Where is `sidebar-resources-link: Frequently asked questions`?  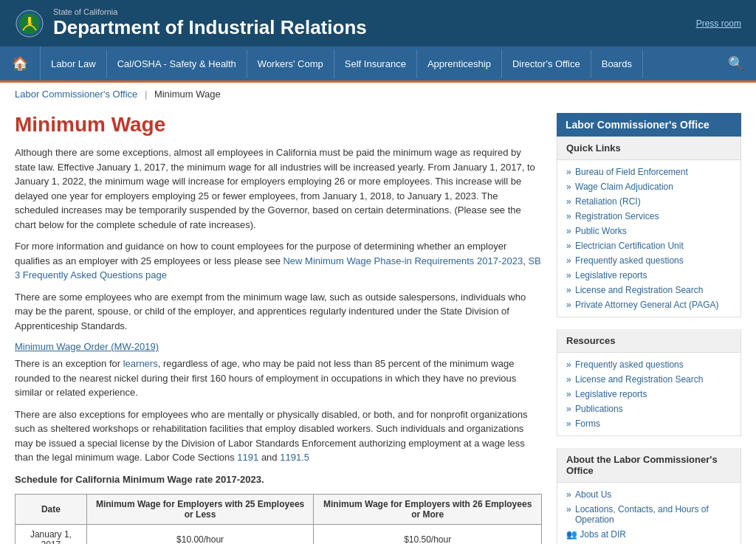 sidebar-resources-link: Frequently asked questions is located at coordinates (649, 365).